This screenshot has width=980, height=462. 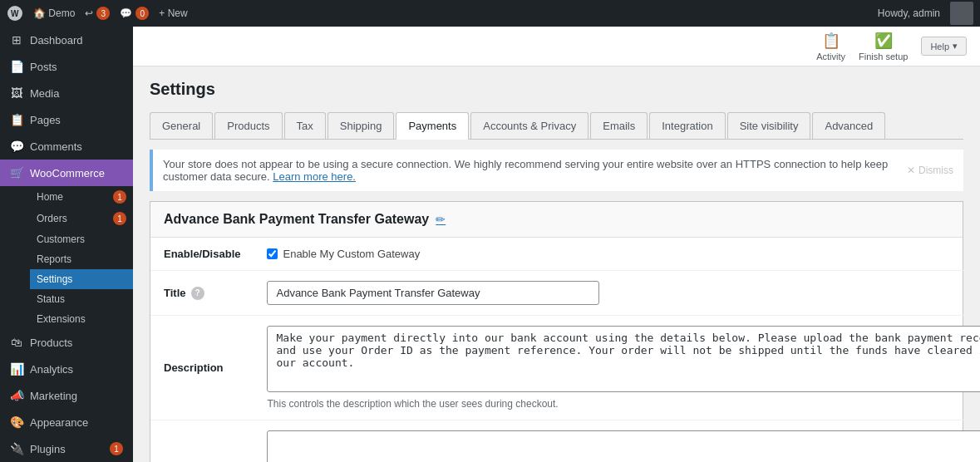 I want to click on activity-label: Activity, so click(x=831, y=57).